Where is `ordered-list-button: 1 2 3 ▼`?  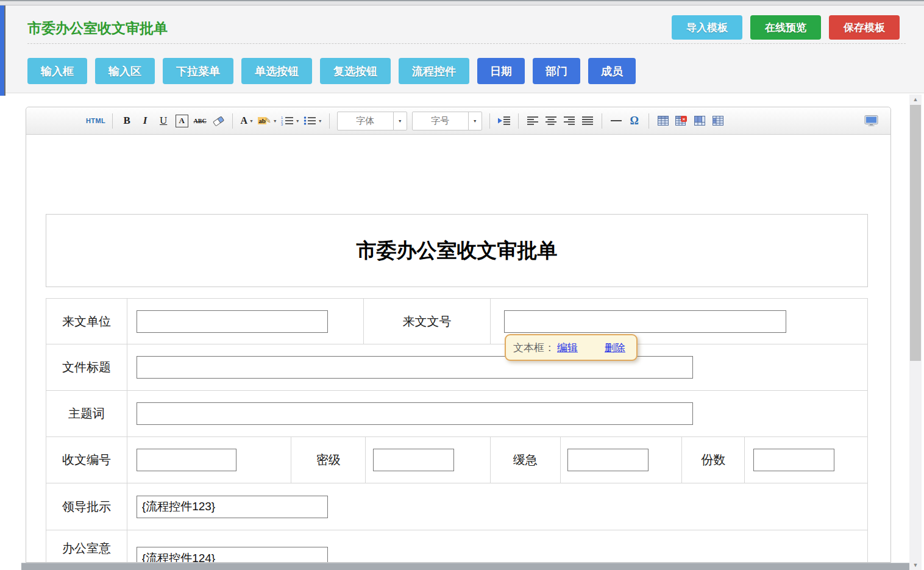
ordered-list-button: 1 2 3 ▼ is located at coordinates (290, 121).